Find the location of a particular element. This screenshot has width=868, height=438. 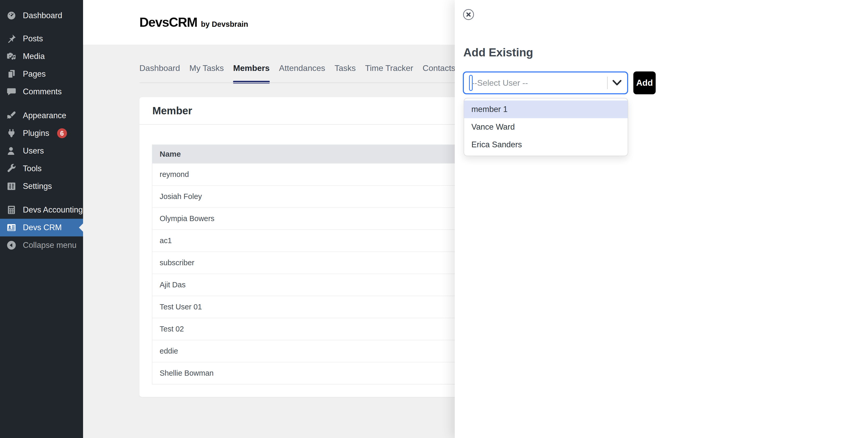

sidebar-item-label: Media is located at coordinates (34, 56).